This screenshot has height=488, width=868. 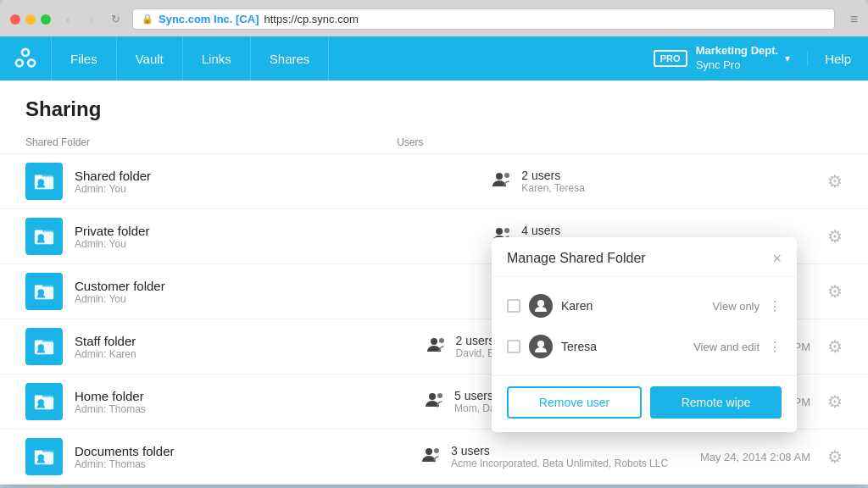 What do you see at coordinates (31, 19) in the screenshot?
I see `traffic-lights` at bounding box center [31, 19].